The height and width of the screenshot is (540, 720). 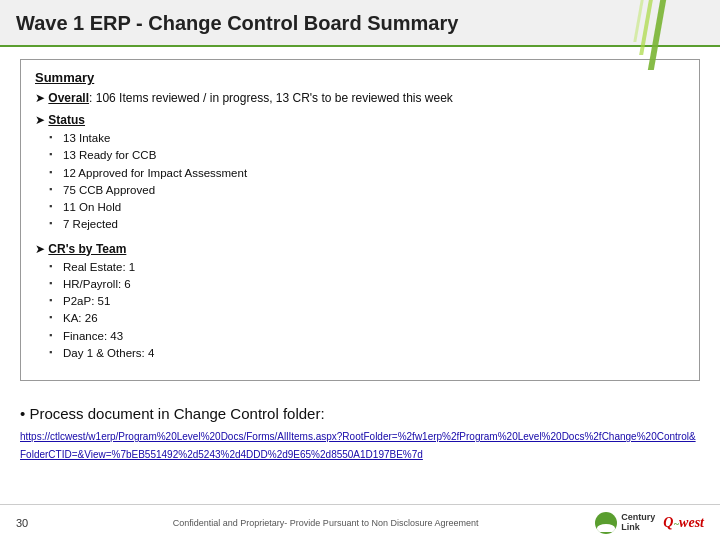 What do you see at coordinates (374, 302) in the screenshot?
I see `list-item: P2aP: 51` at bounding box center [374, 302].